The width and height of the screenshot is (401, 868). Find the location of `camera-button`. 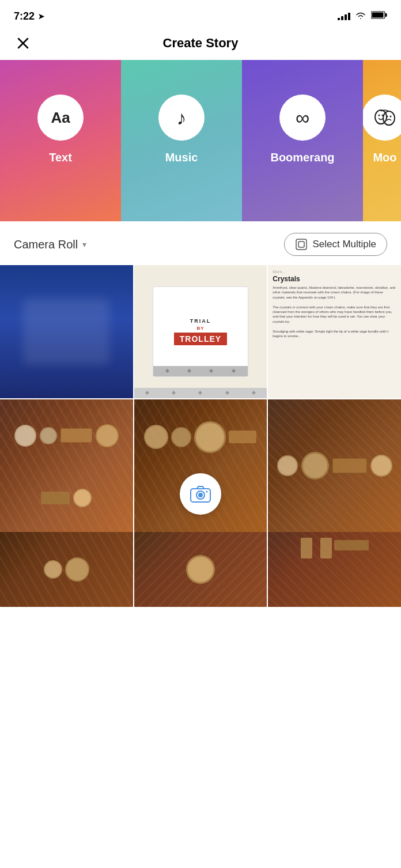

camera-button is located at coordinates (200, 494).